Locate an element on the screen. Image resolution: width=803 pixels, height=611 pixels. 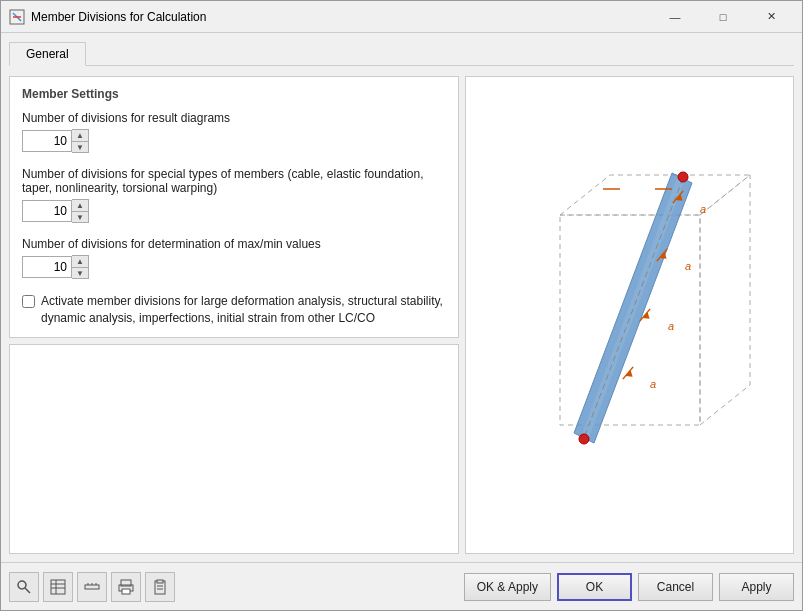
checkbox-row: Activate member divisions for large defo… is located at coordinates (234, 310).